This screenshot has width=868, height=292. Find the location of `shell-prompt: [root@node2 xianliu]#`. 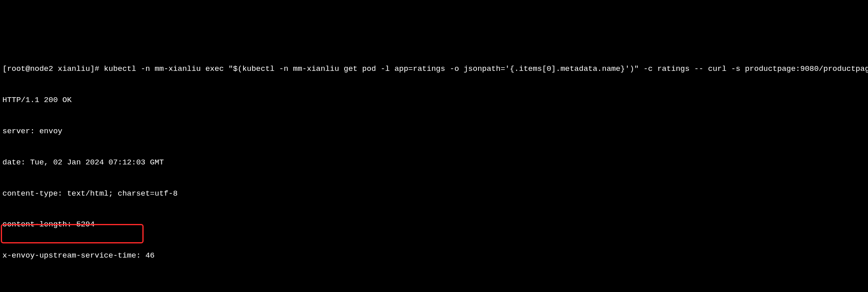

shell-prompt: [root@node2 xianliu]# is located at coordinates (53, 69).